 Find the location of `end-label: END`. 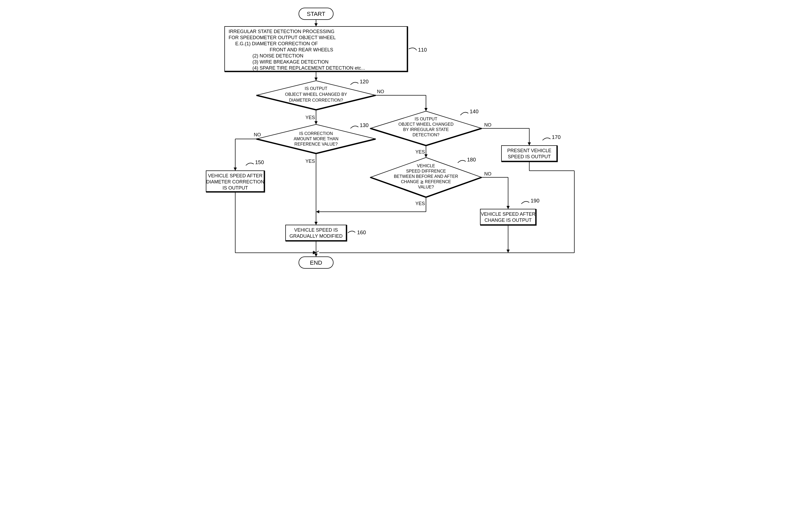

end-label: END is located at coordinates (316, 263).